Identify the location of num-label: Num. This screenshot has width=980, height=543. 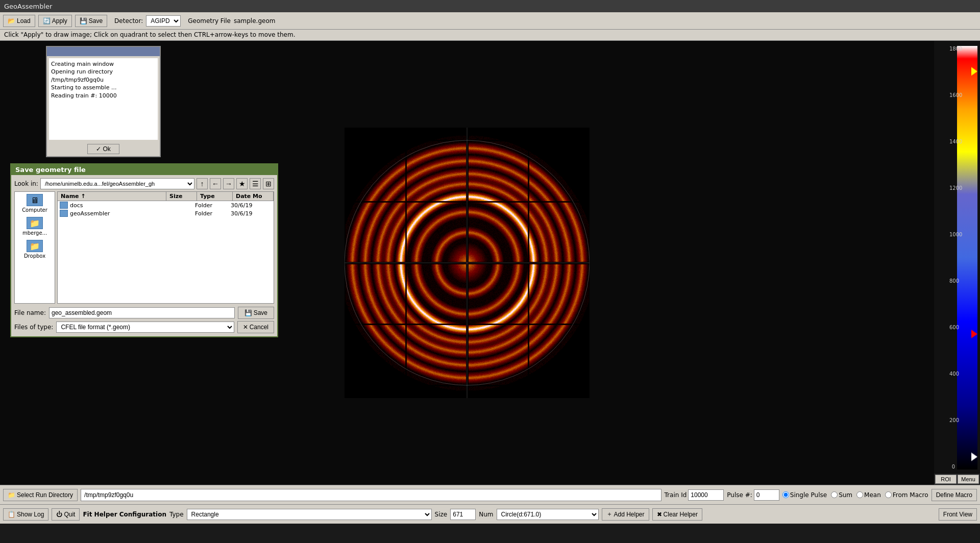
(486, 514).